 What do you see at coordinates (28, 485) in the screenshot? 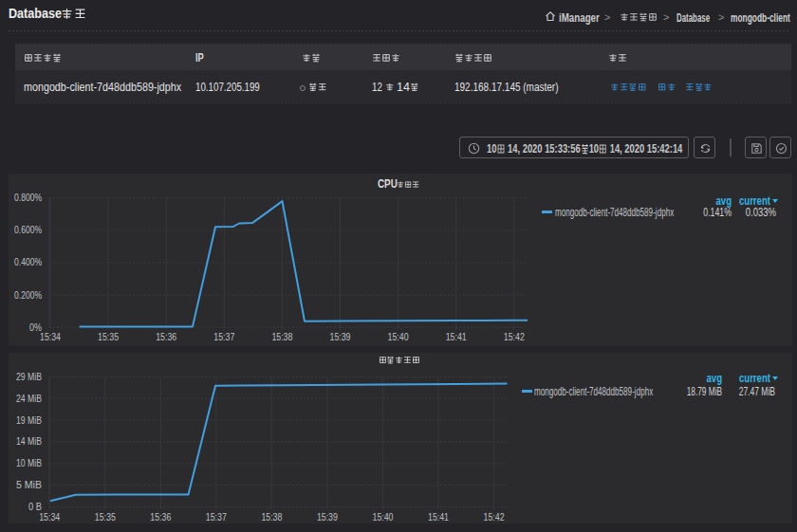
I see `svg-text: 5 MiB` at bounding box center [28, 485].